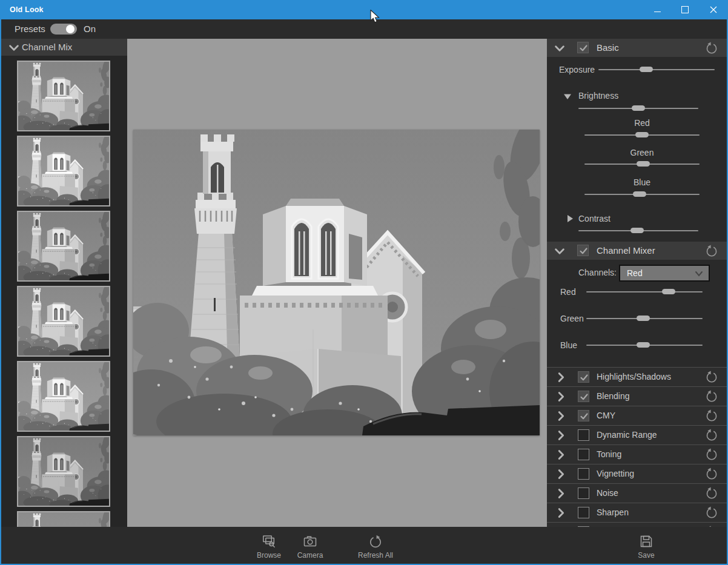 Image resolution: width=728 pixels, height=565 pixels. I want to click on section-label: Blending, so click(613, 396).